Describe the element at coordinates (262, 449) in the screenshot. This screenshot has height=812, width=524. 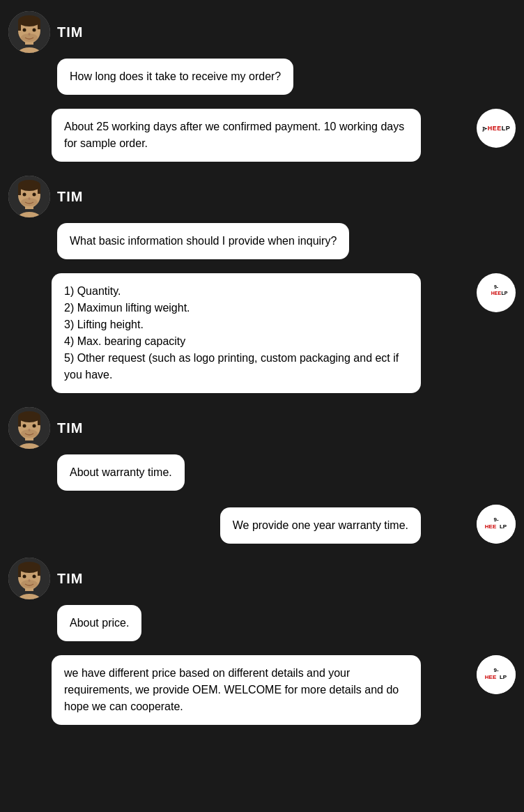
I see `message-group-5: TIM About warranty time.` at that location.